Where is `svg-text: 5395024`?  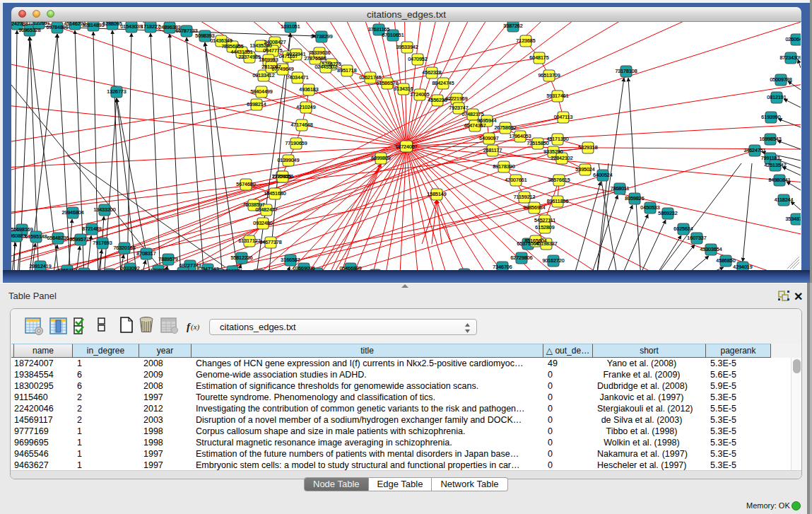
svg-text: 5395024 is located at coordinates (585, 170).